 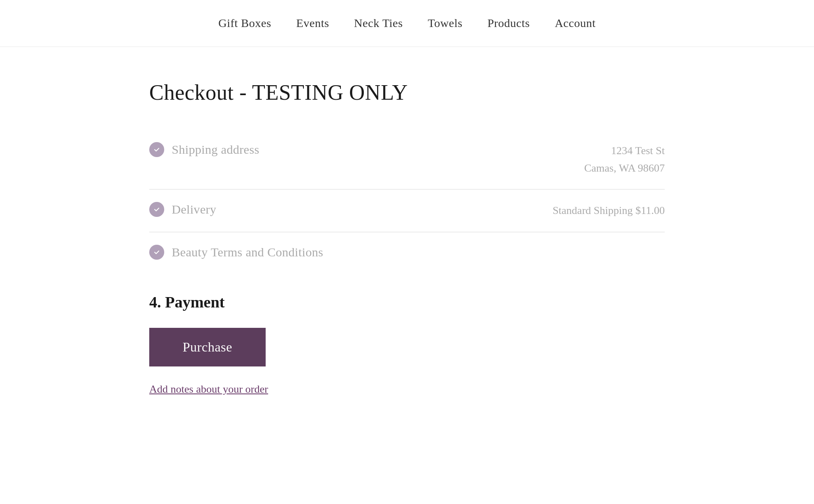 I want to click on delivery-label: Delivery, so click(x=194, y=209).